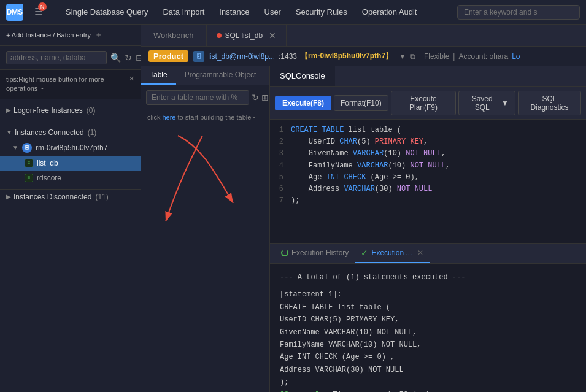 The image size is (586, 392). Describe the element at coordinates (255, 98) in the screenshot. I see `table-refresh-icon: ↻` at that location.